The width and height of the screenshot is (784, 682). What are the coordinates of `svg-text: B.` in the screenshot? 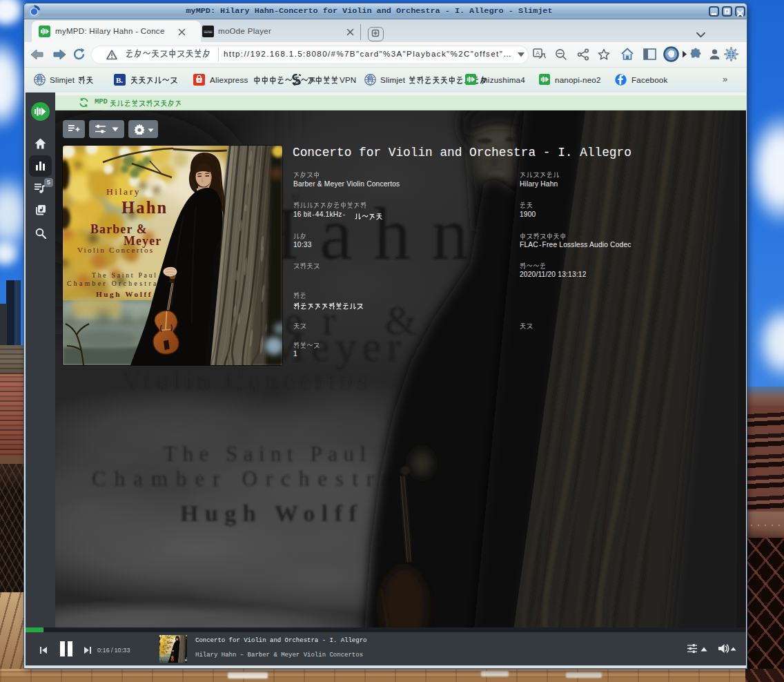 It's located at (119, 80).